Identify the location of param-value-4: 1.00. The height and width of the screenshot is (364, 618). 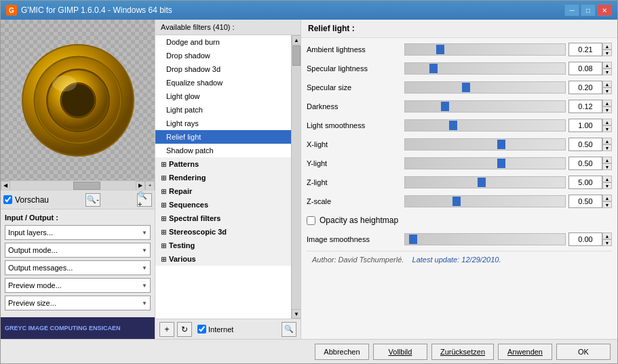
(585, 125).